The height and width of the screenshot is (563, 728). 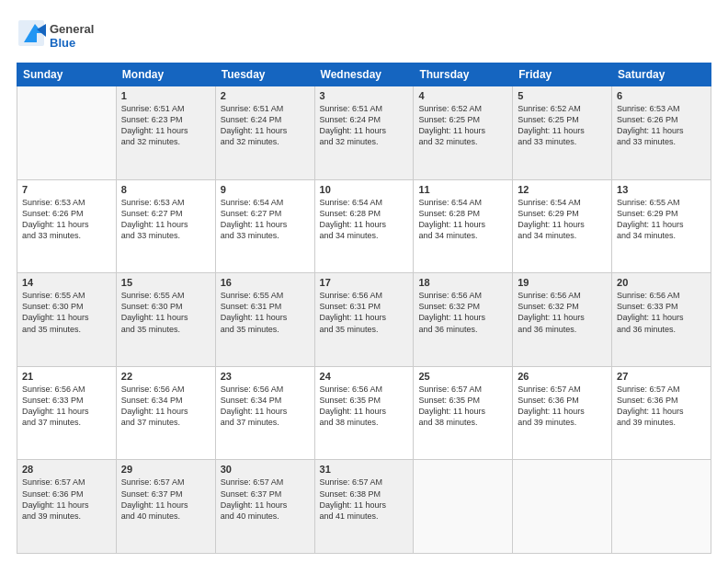 What do you see at coordinates (165, 96) in the screenshot?
I see `day-number: 1` at bounding box center [165, 96].